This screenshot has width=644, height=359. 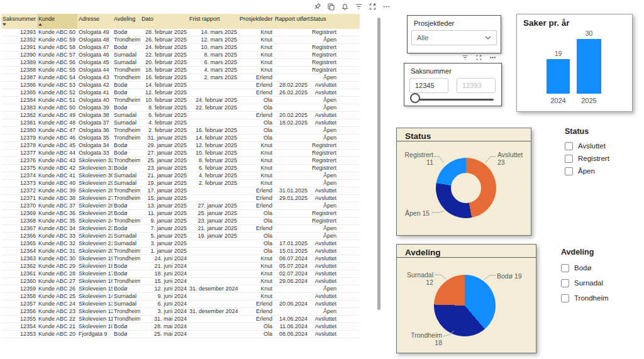 I want to click on column-header-dato: Dato, so click(x=164, y=21).